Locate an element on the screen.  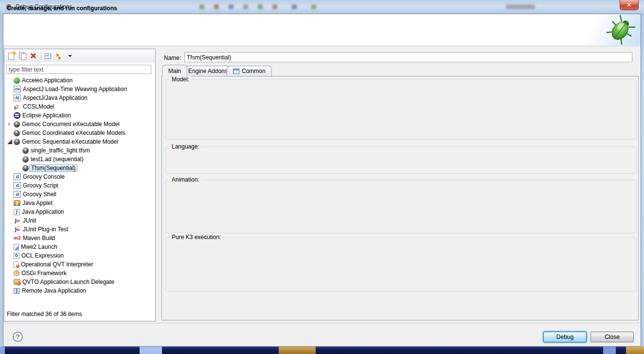
tree-item: Operational QVT Interpreter is located at coordinates (79, 264).